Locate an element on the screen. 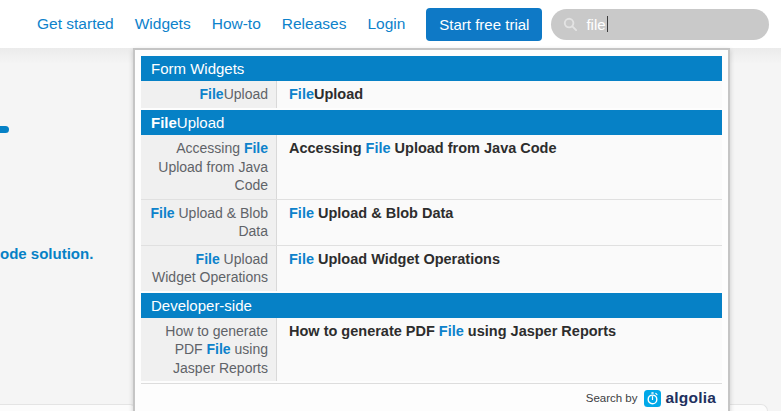 This screenshot has width=781, height=411. search-result-row: How to generate PDF File using Jasper Re… is located at coordinates (432, 350).